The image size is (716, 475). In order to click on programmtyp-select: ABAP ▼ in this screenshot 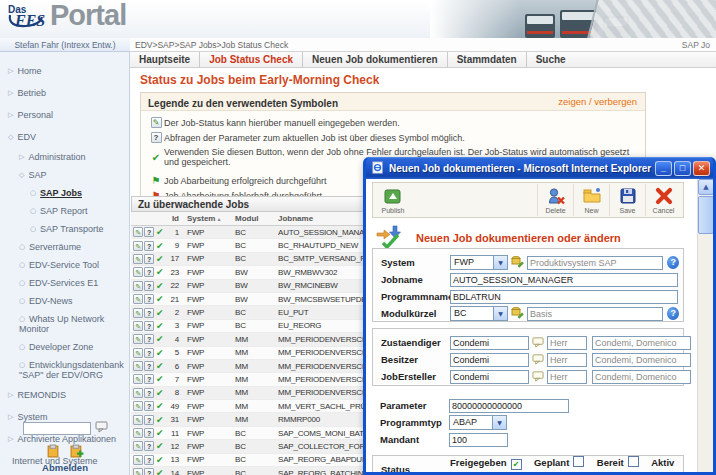, I will do `click(478, 422)`.